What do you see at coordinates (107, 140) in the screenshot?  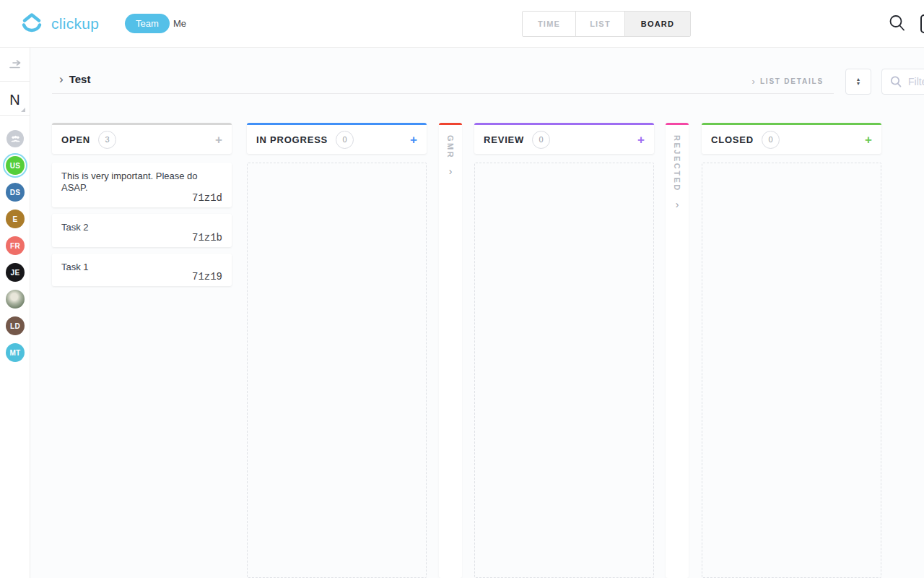 I see `task-count-badge: 3` at bounding box center [107, 140].